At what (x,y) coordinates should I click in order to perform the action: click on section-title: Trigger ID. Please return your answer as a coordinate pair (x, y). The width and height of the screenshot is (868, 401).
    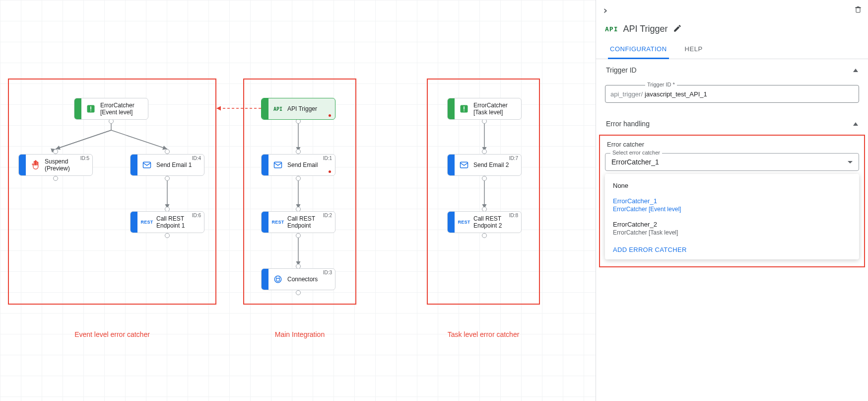
    Looking at the image, I should click on (621, 70).